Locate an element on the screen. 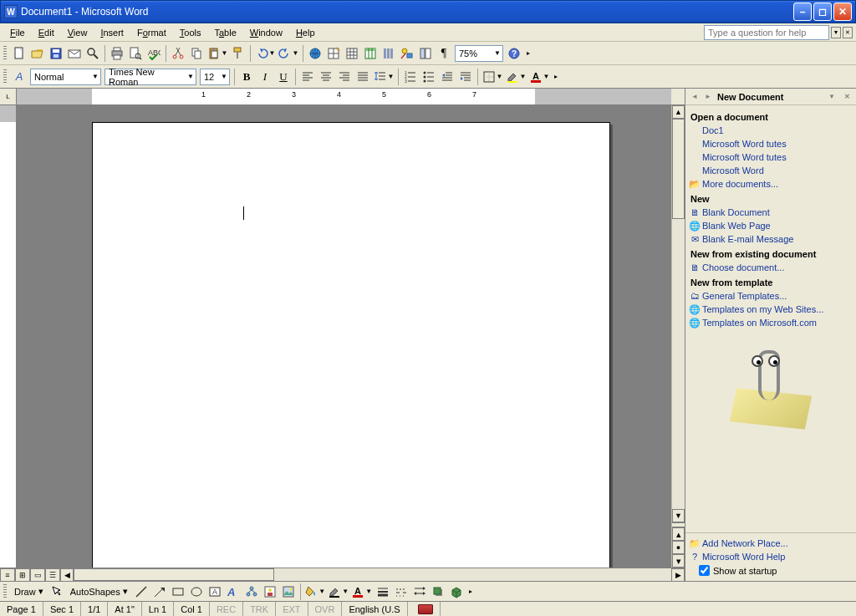 This screenshot has width=856, height=616. office-assistant is located at coordinates (771, 388).